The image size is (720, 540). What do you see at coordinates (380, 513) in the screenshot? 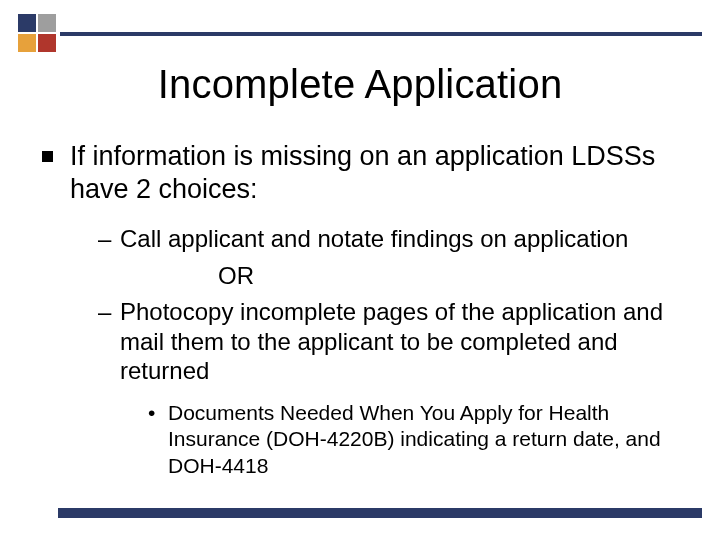
I see `bottom-divider` at bounding box center [380, 513].